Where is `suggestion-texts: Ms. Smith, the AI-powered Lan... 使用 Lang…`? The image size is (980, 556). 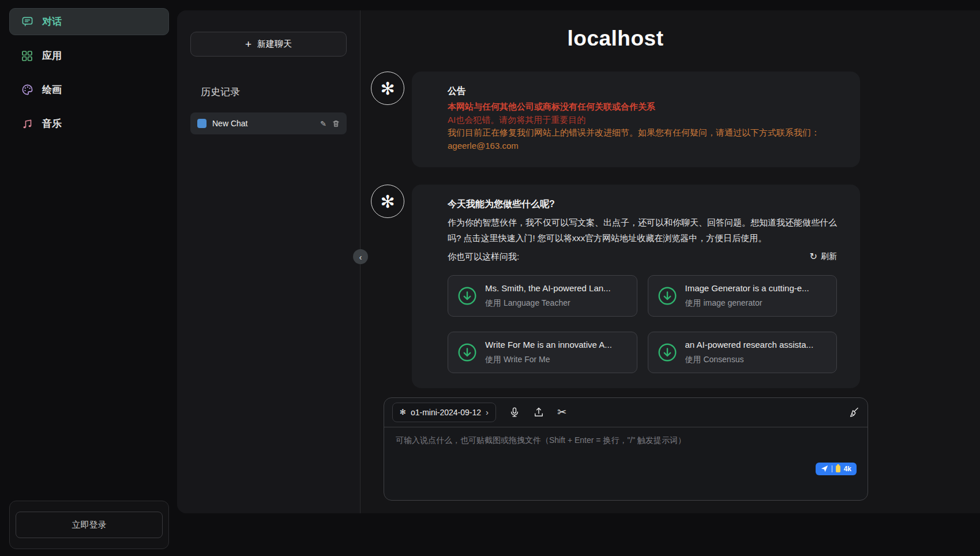 suggestion-texts: Ms. Smith, the AI-powered Lan... 使用 Lang… is located at coordinates (548, 296).